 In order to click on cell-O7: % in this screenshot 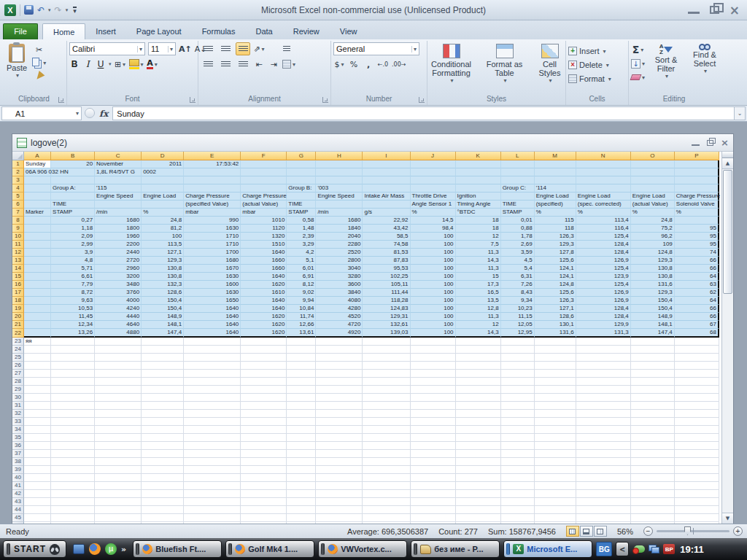, I will do `click(653, 213)`.